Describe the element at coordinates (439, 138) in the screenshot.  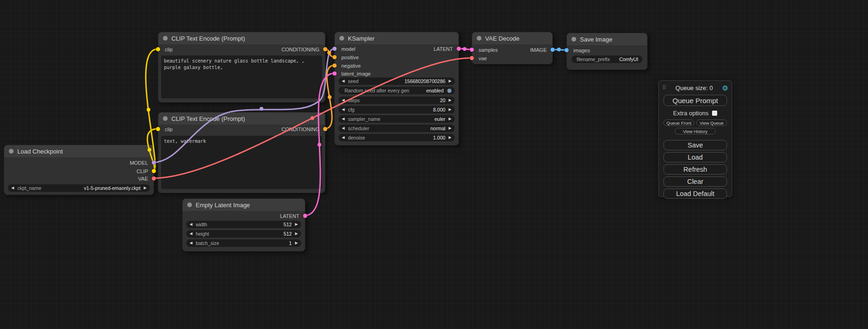
I see `widget-value: 1.000` at that location.